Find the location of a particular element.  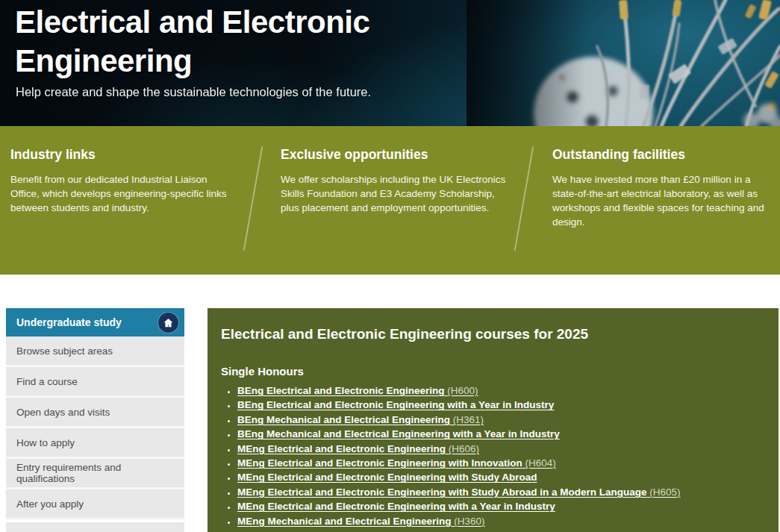

highlight-heading: Outstanding facilities is located at coordinates (665, 155).